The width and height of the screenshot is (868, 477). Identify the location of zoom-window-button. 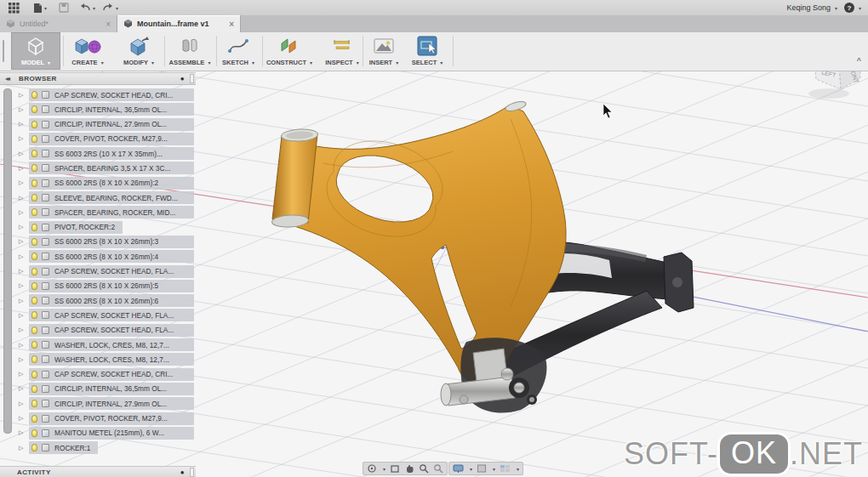
(438, 468).